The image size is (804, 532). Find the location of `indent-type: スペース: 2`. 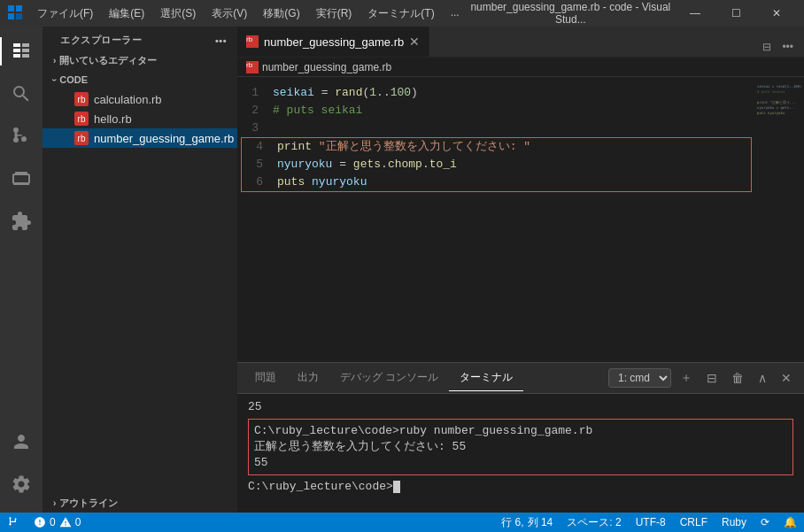

indent-type: スペース: 2 is located at coordinates (593, 522).